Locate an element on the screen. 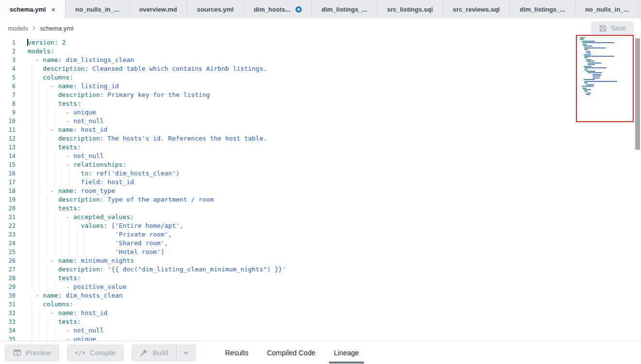 This screenshot has height=364, width=641. line-number: 34 is located at coordinates (8, 331).